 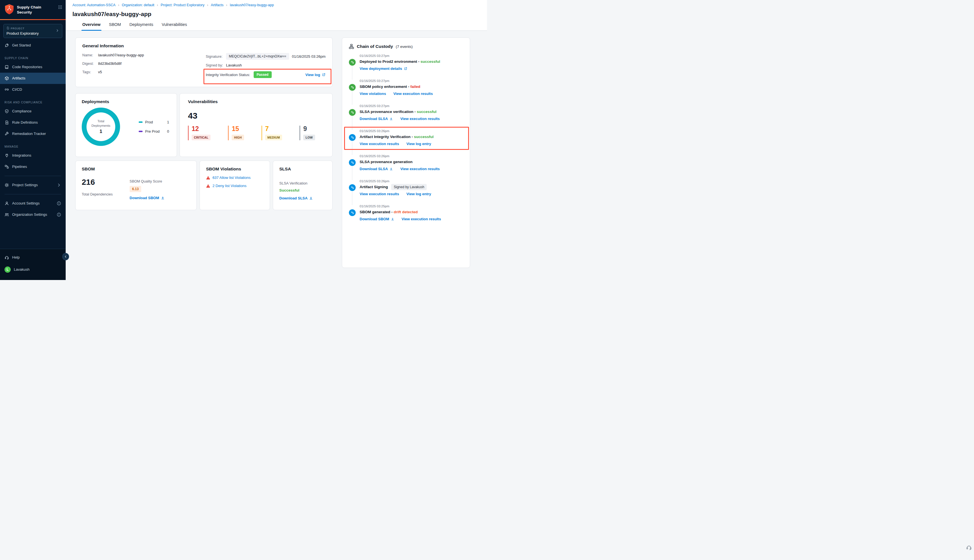 What do you see at coordinates (94, 5) in the screenshot?
I see `breadcrumb-account: Account: Automation-SSCA` at bounding box center [94, 5].